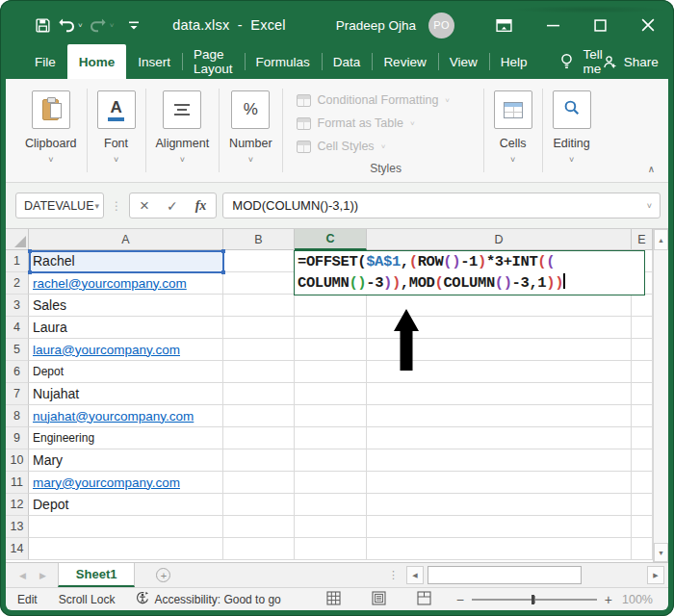  What do you see at coordinates (60, 206) in the screenshot?
I see `name-box: DATEVALUE ▾` at bounding box center [60, 206].